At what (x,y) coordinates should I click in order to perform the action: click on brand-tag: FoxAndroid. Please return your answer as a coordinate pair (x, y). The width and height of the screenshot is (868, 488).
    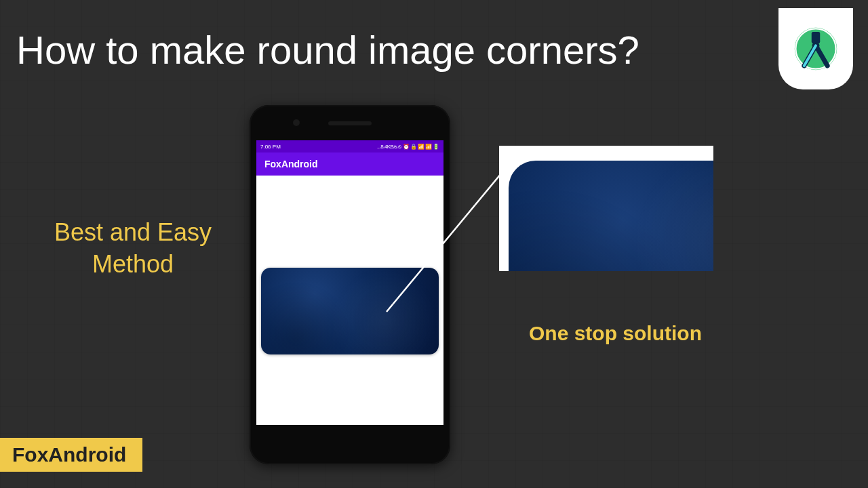
    Looking at the image, I should click on (71, 455).